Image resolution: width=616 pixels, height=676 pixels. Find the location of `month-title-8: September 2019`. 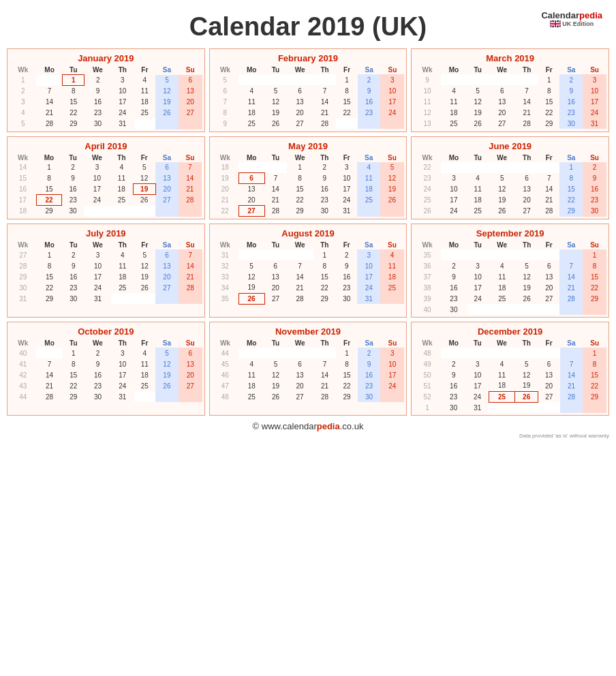

month-title-8: September 2019 is located at coordinates (510, 233).